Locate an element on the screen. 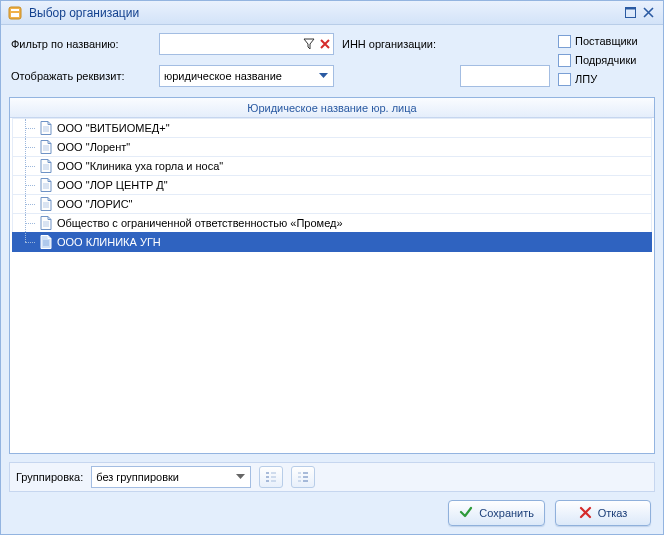 The width and height of the screenshot is (664, 535). table-row: ООО "ВИТБИОМЕД+" is located at coordinates (332, 128).